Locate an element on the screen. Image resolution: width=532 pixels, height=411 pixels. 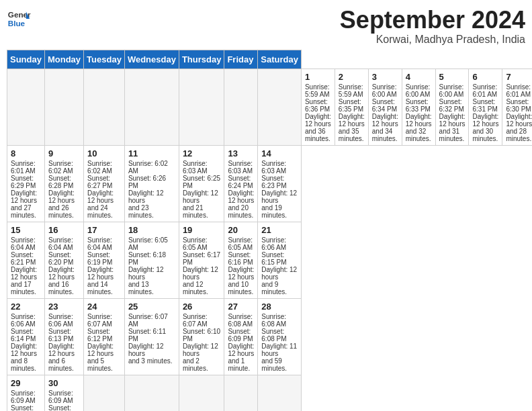
sunset-text: Sunset: 6:20 PM is located at coordinates (60, 259).